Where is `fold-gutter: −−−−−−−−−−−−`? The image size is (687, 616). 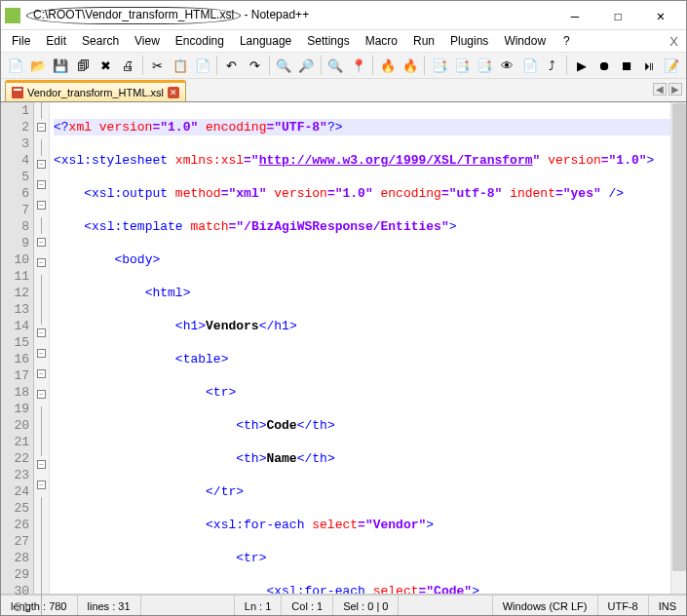 fold-gutter: −−−−−−−−−−−− is located at coordinates (42, 348).